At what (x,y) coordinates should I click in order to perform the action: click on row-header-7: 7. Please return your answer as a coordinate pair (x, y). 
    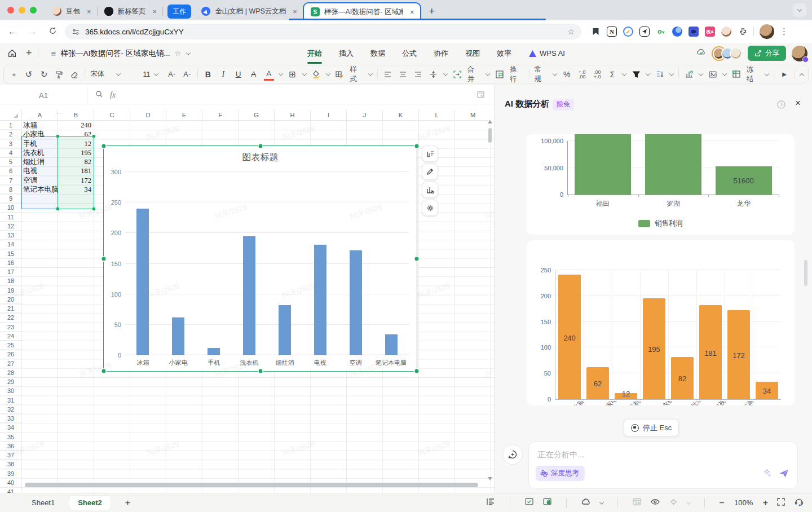
    Looking at the image, I should click on (11, 180).